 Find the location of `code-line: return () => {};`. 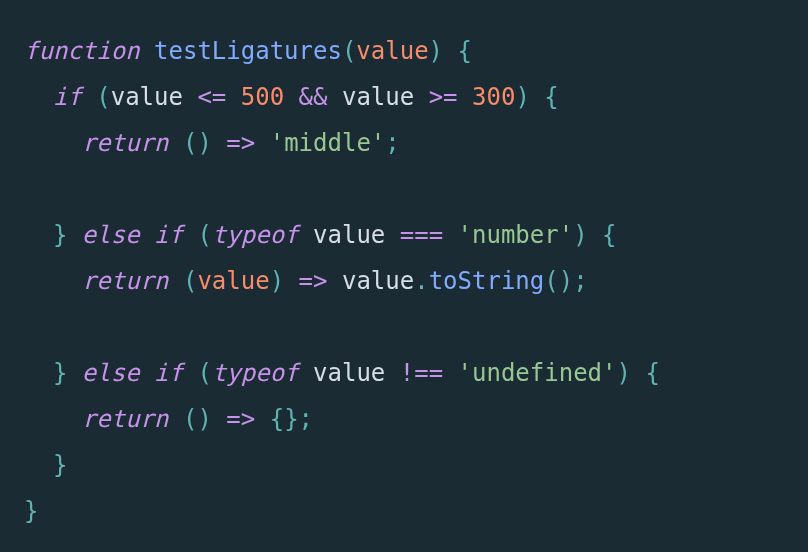

code-line: return () => {}; is located at coordinates (168, 419).